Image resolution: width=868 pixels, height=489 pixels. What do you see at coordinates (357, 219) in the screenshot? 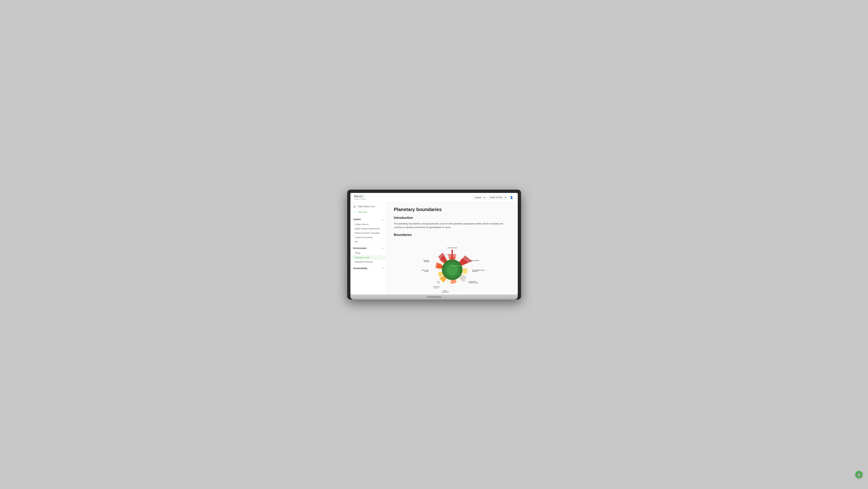
I see `carbon-section-label: Carbon` at bounding box center [357, 219].